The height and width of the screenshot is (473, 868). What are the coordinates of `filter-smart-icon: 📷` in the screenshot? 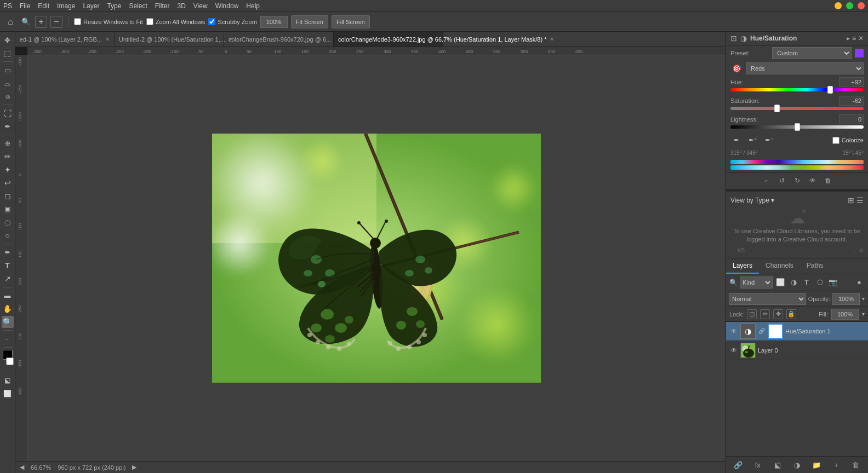 It's located at (833, 282).